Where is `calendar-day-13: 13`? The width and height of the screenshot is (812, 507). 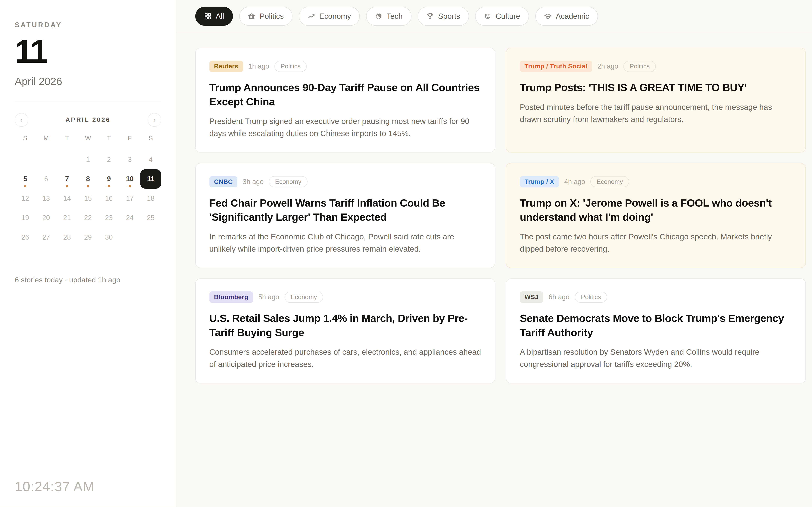 calendar-day-13: 13 is located at coordinates (46, 199).